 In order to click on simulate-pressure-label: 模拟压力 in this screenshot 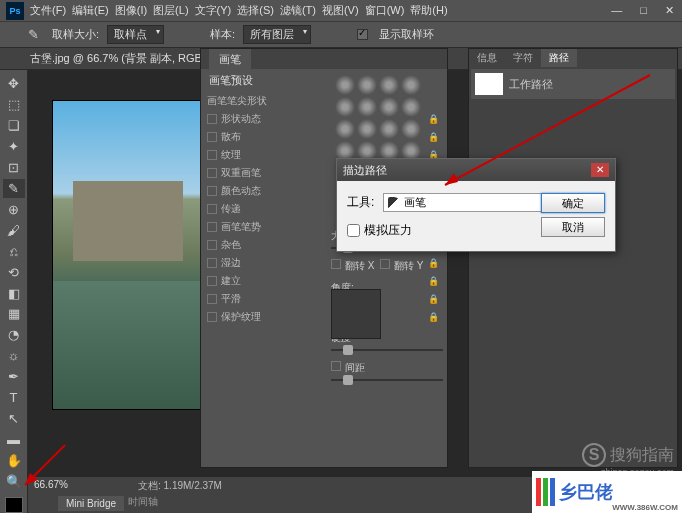, I will do `click(388, 230)`.